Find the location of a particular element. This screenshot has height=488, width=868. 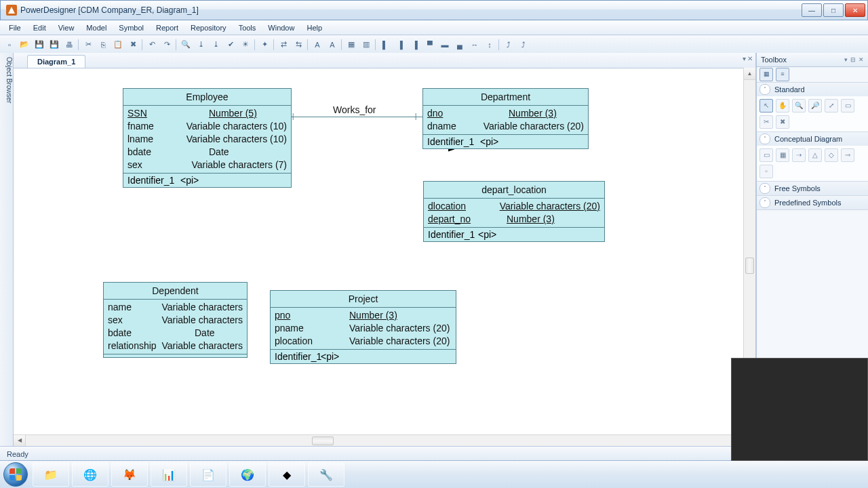

toolbar-paste-icon: 📋 is located at coordinates (118, 45).